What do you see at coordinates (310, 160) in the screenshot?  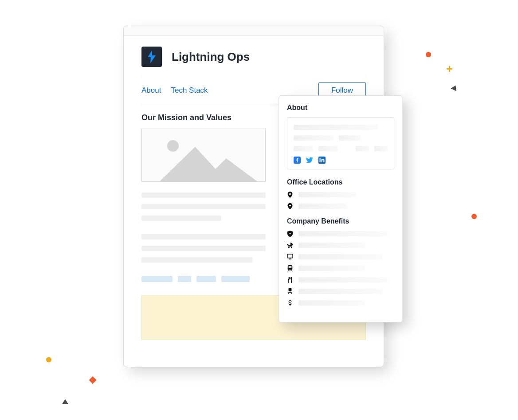 I see `twitter-icon` at bounding box center [310, 160].